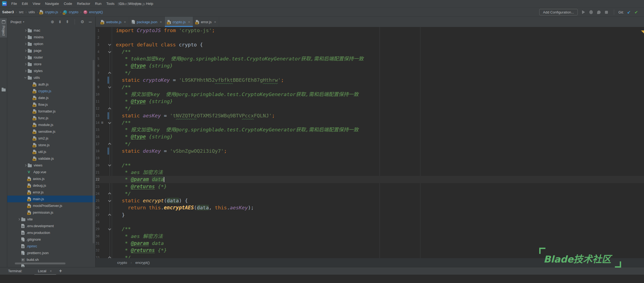 Image resolution: width=644 pixels, height=283 pixels. What do you see at coordinates (51, 219) in the screenshot?
I see `tree-item-vite: vite` at bounding box center [51, 219].